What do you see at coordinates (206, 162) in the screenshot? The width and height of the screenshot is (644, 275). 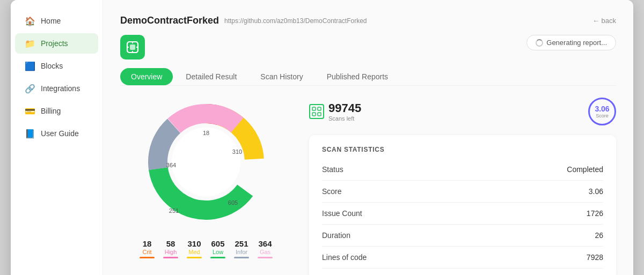 I see `donut-svg: 18 310 605 251 364` at bounding box center [206, 162].